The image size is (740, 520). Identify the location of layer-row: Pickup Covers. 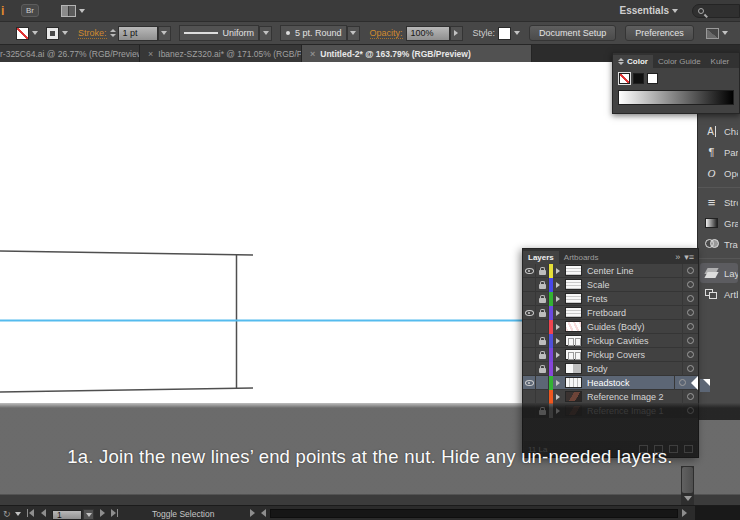
(610, 355).